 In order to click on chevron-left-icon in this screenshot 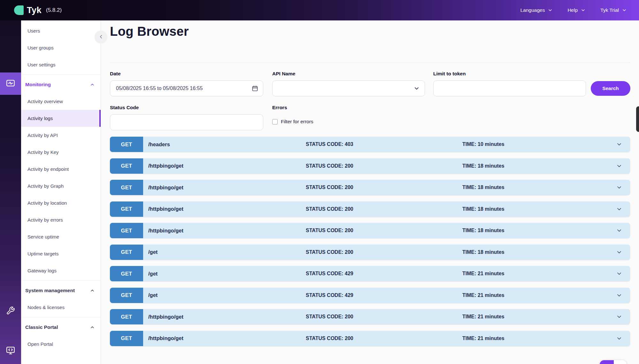, I will do `click(101, 37)`.